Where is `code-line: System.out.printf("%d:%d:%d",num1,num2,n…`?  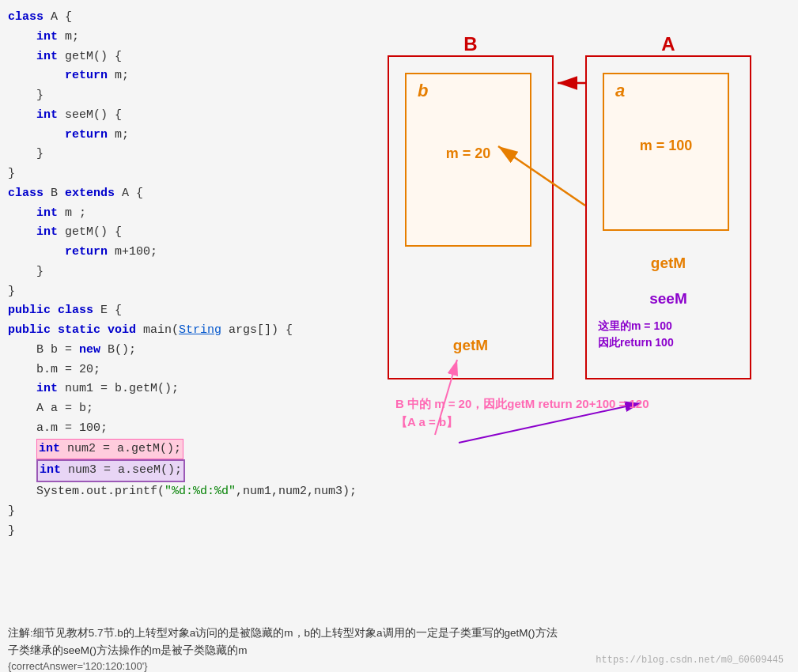 code-line: System.out.printf("%d:%d:%d",num1,num2,n… is located at coordinates (174, 492).